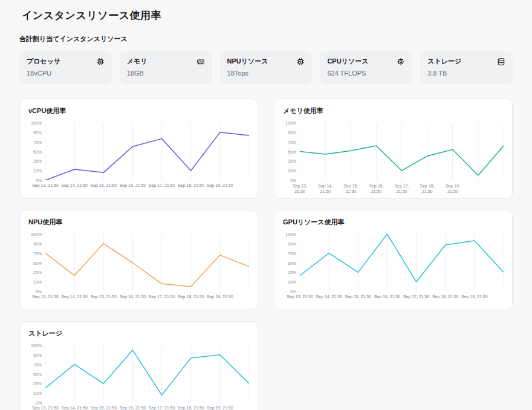 Image resolution: width=532 pixels, height=410 pixels. I want to click on resource-card-memory: メモリ 18GB, so click(166, 68).